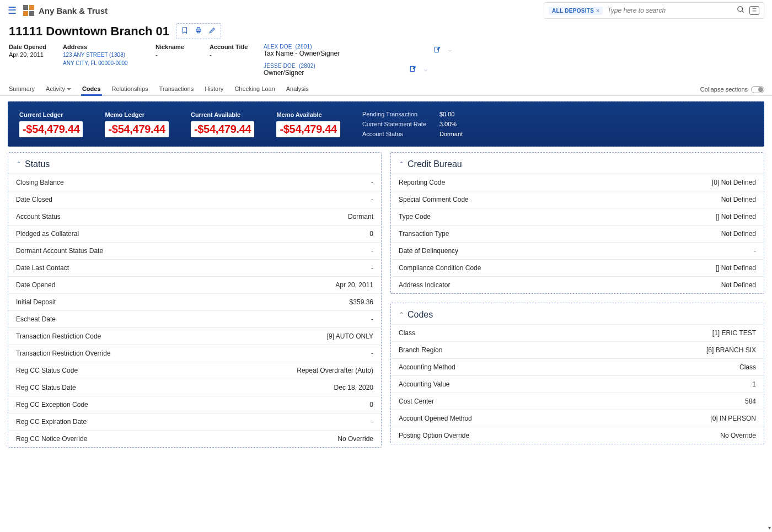  Describe the element at coordinates (358, 51) in the screenshot. I see `signer-row: ALEX DOE (2801) Tax Name - Owner/Signer` at that location.